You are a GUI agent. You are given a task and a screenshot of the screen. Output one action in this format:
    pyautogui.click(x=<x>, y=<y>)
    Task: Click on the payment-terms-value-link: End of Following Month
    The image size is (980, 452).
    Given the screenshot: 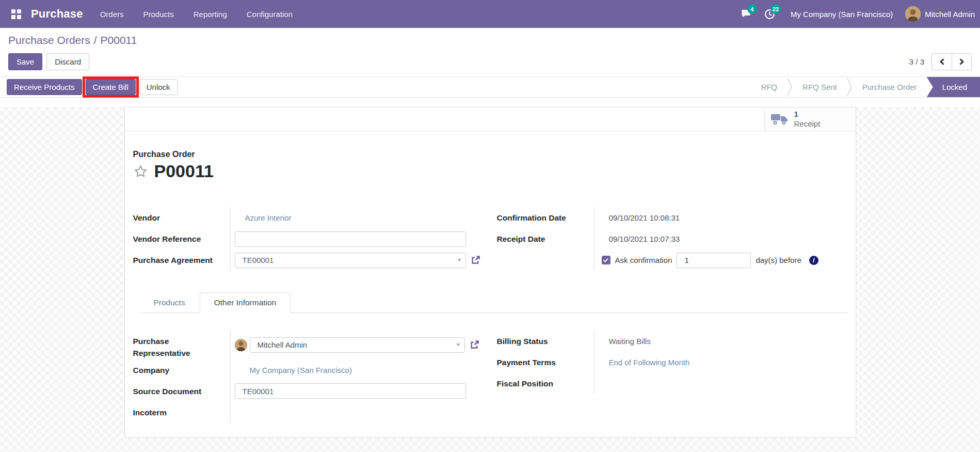 What is the action you would take?
    pyautogui.click(x=644, y=363)
    